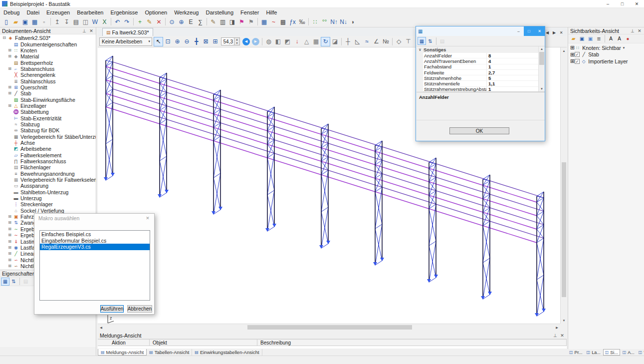 The width and height of the screenshot is (644, 364). Describe the element at coordinates (576, 353) in the screenshot. I see `autohide-tab: ◫Pr...` at that location.